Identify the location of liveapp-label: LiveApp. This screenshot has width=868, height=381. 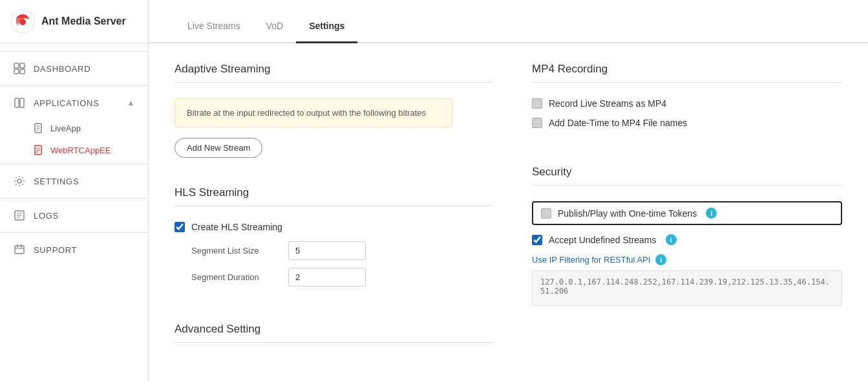
(66, 128).